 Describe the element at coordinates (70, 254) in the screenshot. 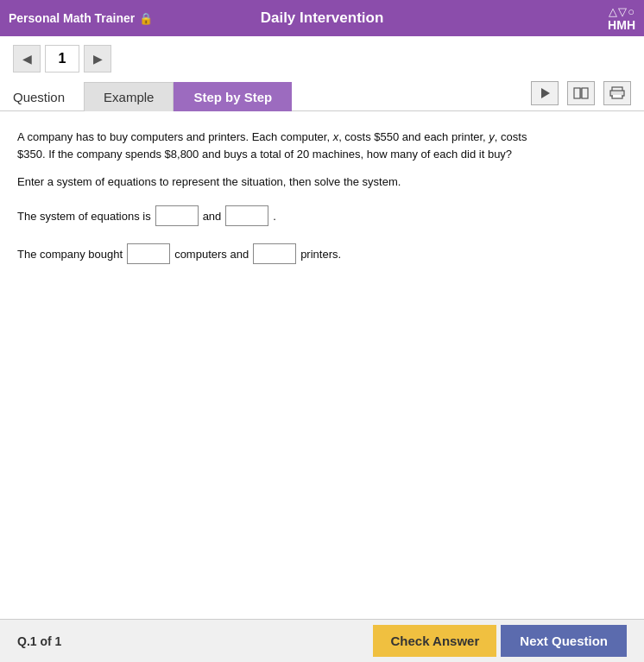

I see `company-label-pre: The company bought` at that location.